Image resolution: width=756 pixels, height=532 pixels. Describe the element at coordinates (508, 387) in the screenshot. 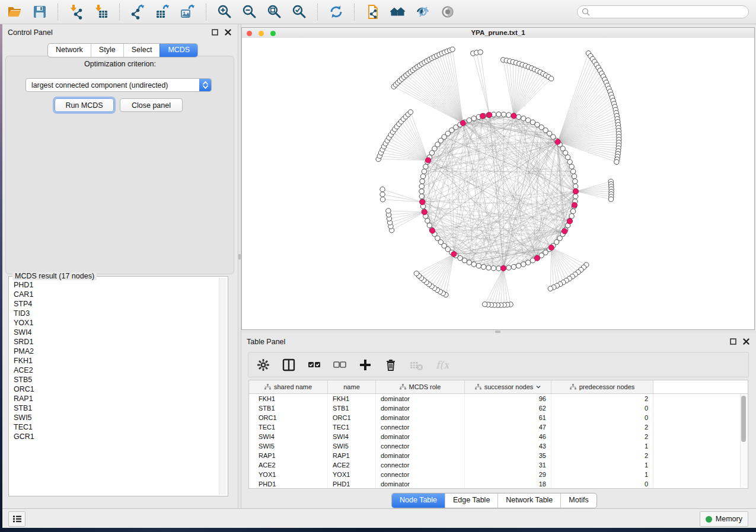

I see `column-header-successor-nodes: successor nodes` at that location.